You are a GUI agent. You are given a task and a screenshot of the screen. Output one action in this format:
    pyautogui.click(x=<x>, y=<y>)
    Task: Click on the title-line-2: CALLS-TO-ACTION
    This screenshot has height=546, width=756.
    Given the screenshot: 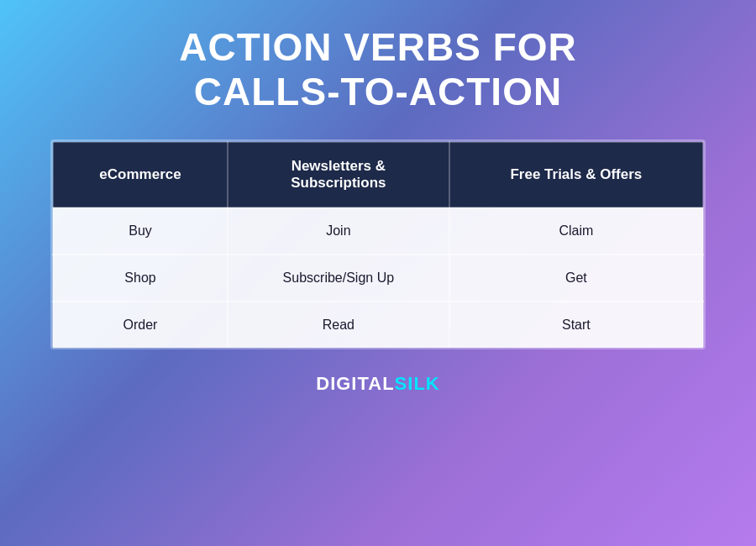 What is the action you would take?
    pyautogui.click(x=378, y=92)
    